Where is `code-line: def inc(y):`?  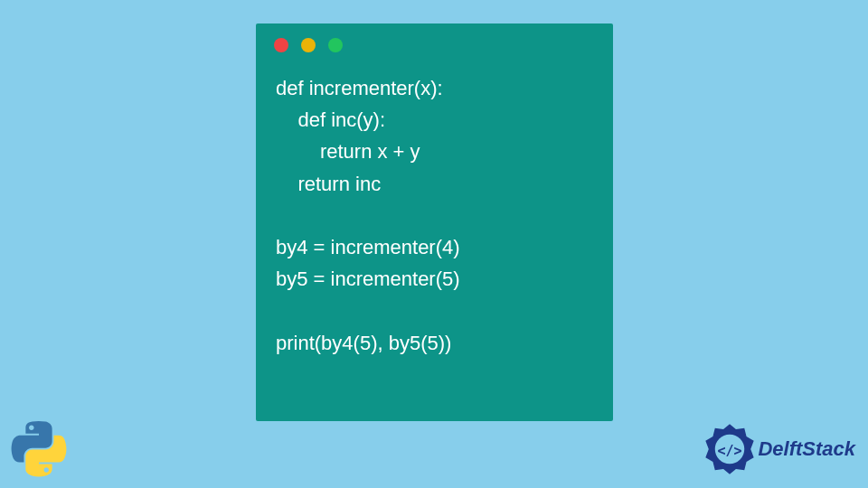 code-line: def inc(y): is located at coordinates (331, 119).